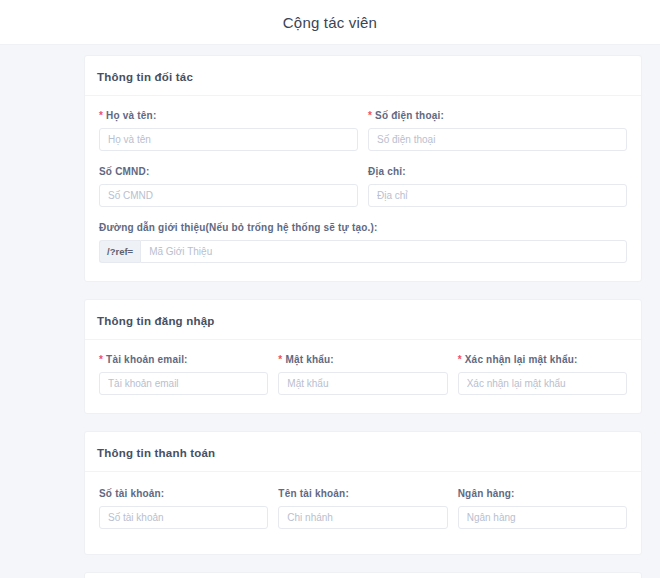  What do you see at coordinates (384, 252) in the screenshot?
I see `referral-code-input` at bounding box center [384, 252].